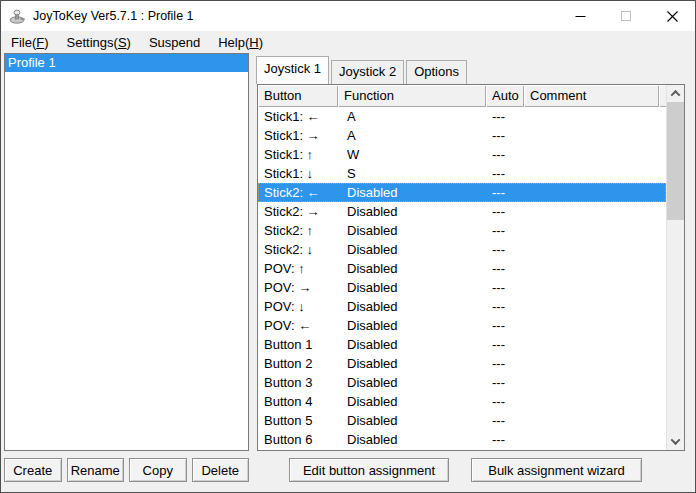  Describe the element at coordinates (672, 16) in the screenshot. I see `close-button` at that location.